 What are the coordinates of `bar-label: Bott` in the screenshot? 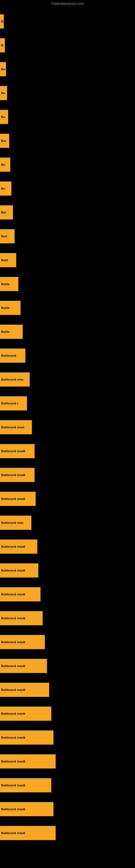 It's located at (7, 236).